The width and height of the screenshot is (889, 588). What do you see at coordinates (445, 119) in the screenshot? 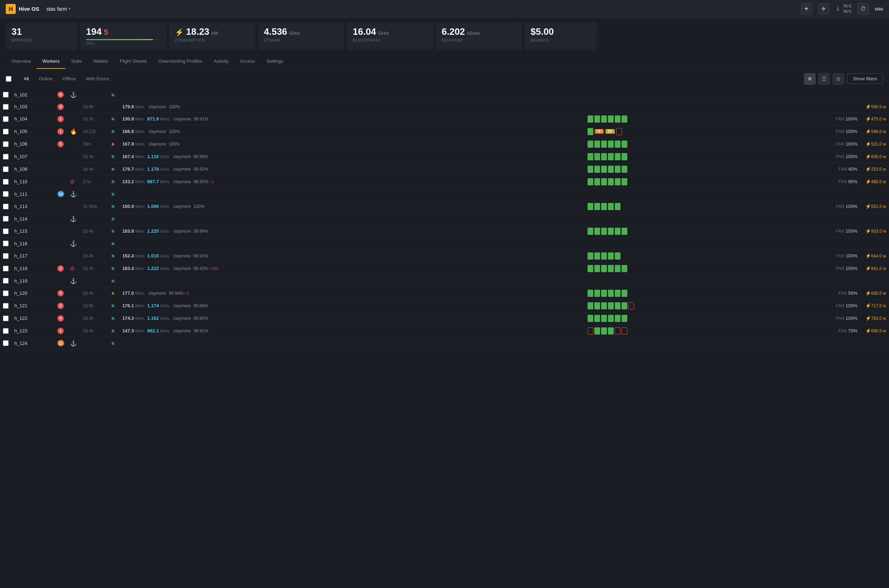
I see `table-row: h_10412d 3hN 130.8 MH/s 871.9 MH/s claym…` at bounding box center [445, 119].